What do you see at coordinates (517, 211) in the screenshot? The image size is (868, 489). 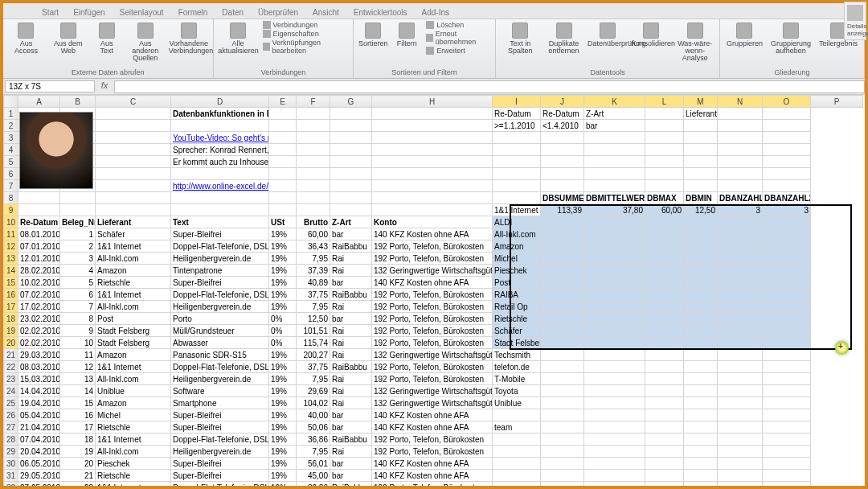 I see `cell: 1&1 Internet` at bounding box center [517, 211].